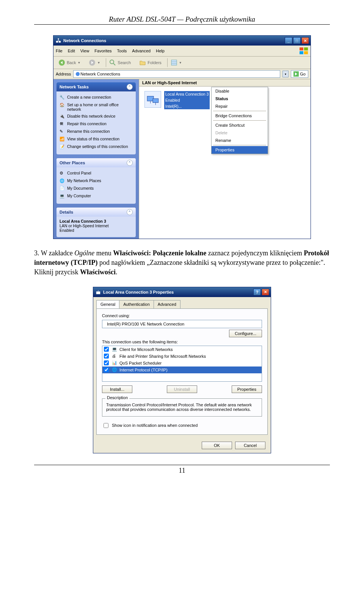  I want to click on tab-strip: General Authentication Advanced, so click(182, 303).